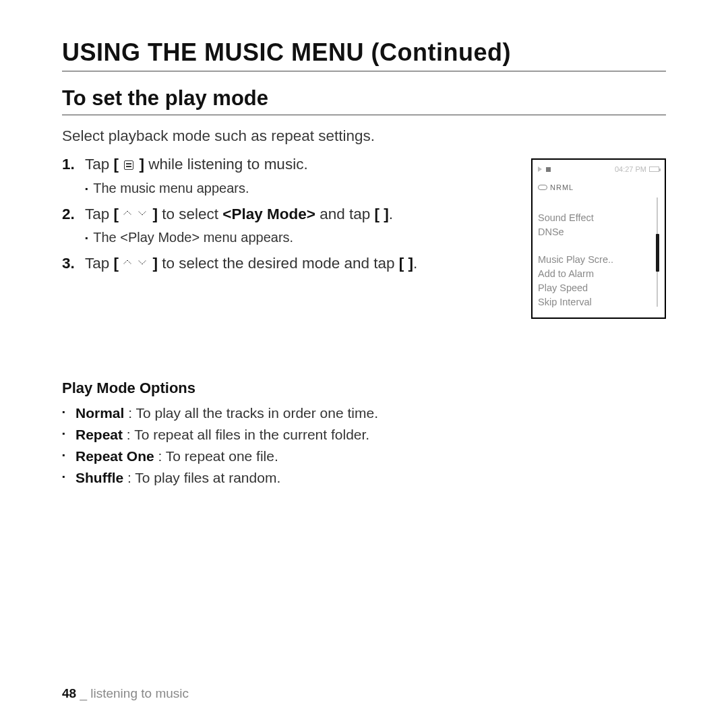 The width and height of the screenshot is (728, 728). Describe the element at coordinates (364, 136) in the screenshot. I see `intro-text: Select playback mode such as repeat sett…` at that location.